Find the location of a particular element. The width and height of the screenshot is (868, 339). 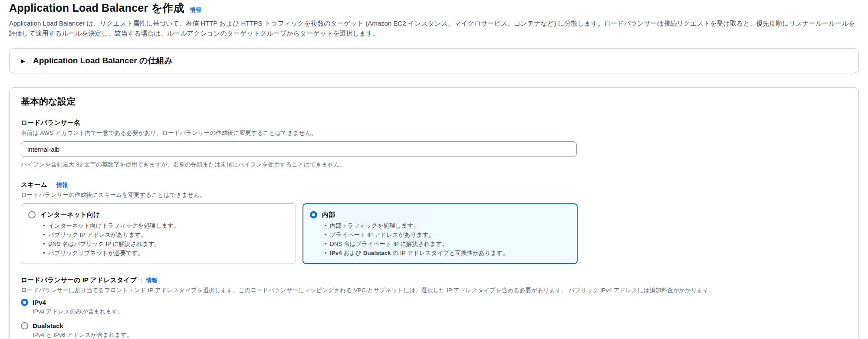

ip-address-type-label: ロードバランサーの IP アドレスタイプ is located at coordinates (79, 280).